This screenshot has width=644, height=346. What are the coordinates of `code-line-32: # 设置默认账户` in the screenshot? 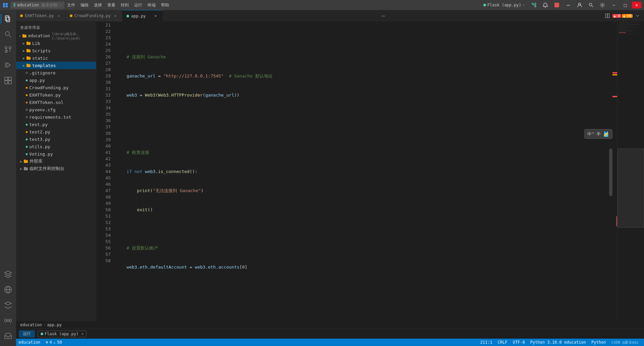 It's located at (363, 248).